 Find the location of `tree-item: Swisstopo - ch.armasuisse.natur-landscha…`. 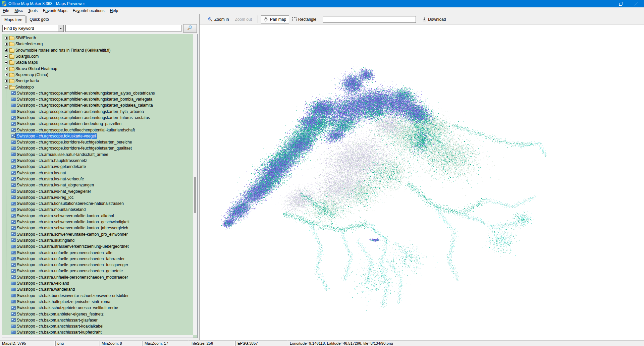

tree-item: Swisstopo - ch.armasuisse.natur-landscha… is located at coordinates (97, 155).